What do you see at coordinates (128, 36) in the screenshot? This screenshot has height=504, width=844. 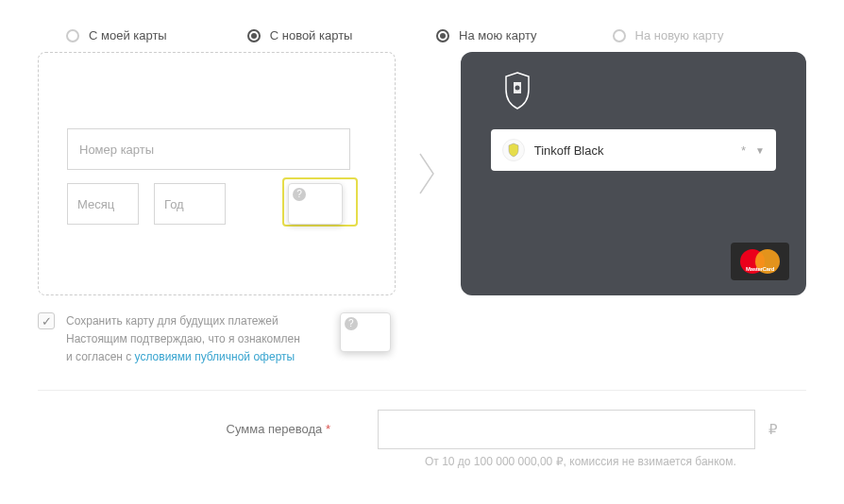 I see `radio-label: С моей карты` at bounding box center [128, 36].